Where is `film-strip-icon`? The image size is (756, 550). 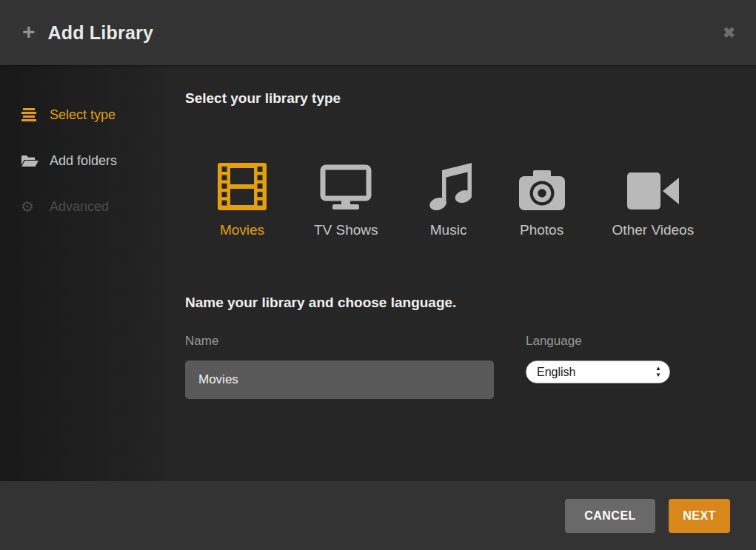
film-strip-icon is located at coordinates (242, 184).